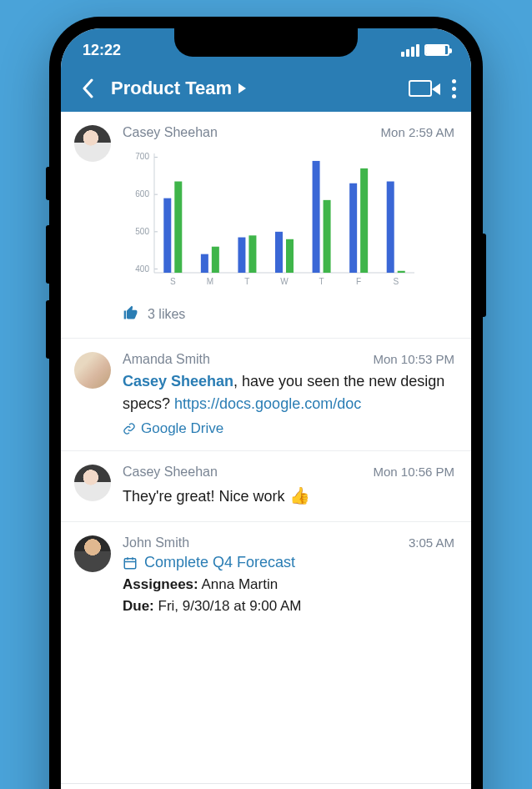 This screenshot has height=789, width=532. Describe the element at coordinates (410, 50) in the screenshot. I see `signal-icon` at that location.